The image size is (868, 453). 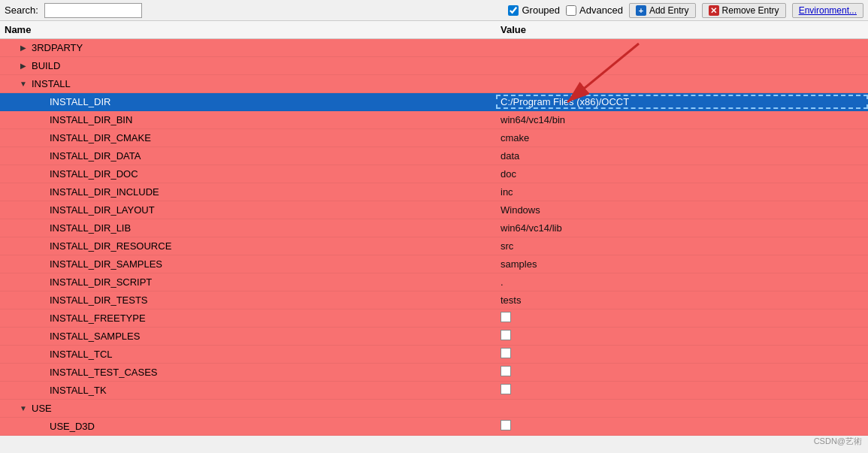 What do you see at coordinates (571, 11) in the screenshot?
I see `advanced-checkbox` at bounding box center [571, 11].